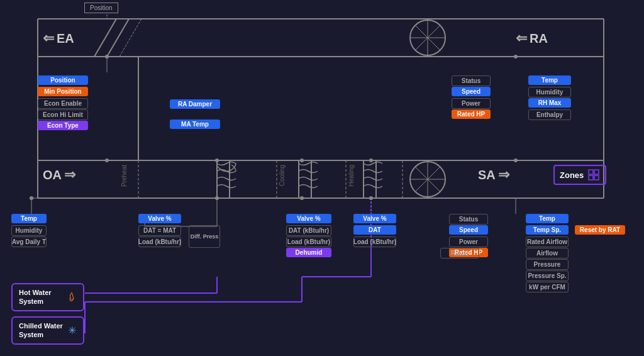 The height and width of the screenshot is (356, 644). Describe the element at coordinates (29, 219) in the screenshot. I see `temp-oa-badge: Temp` at that location.